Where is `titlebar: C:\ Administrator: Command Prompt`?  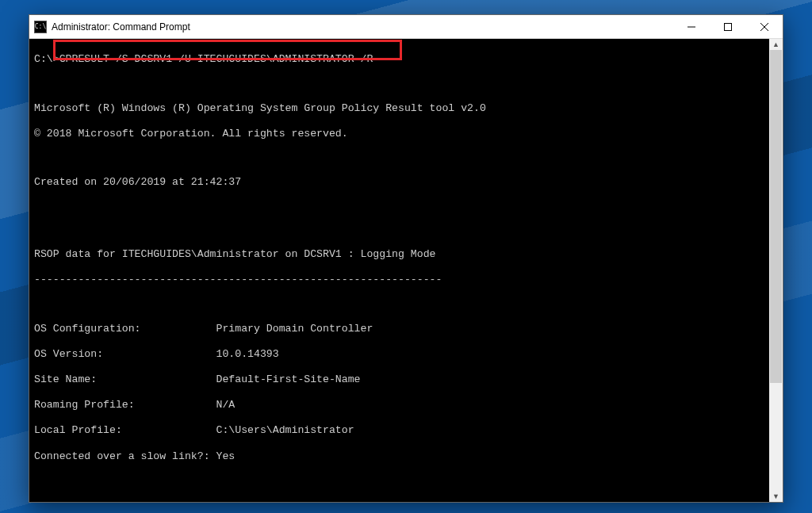
titlebar: C:\ Administrator: Command Prompt is located at coordinates (406, 27).